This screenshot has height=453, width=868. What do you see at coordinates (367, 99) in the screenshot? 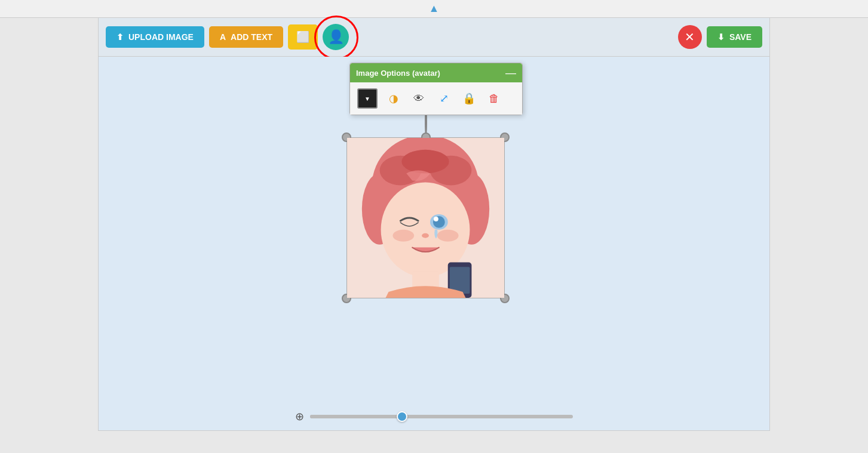
I see `dropdown-arrow-icon: ▼` at bounding box center [367, 99].